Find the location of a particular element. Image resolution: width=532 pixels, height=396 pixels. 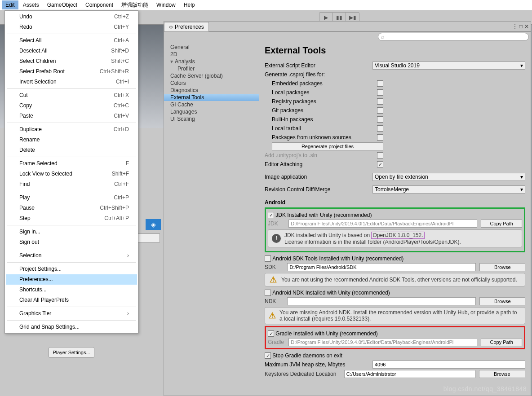

menu-undo: UndoCtrl+Z is located at coordinates (71, 17).